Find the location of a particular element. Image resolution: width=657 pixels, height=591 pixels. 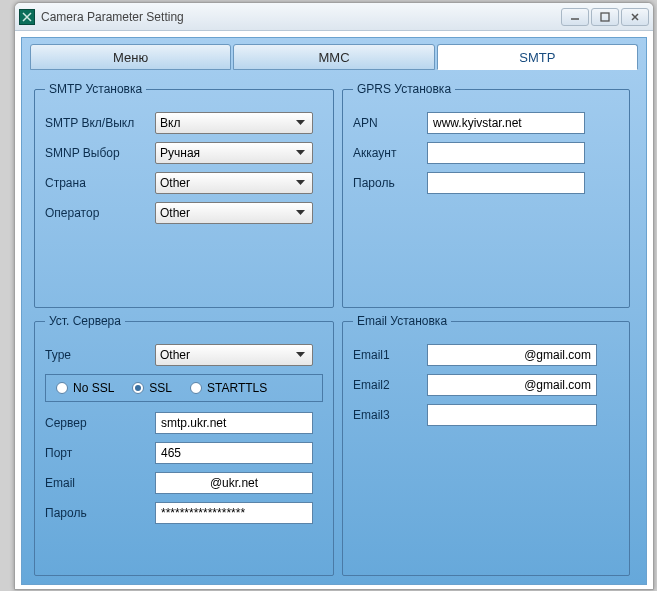

email1-label: Email1 is located at coordinates (385, 355).